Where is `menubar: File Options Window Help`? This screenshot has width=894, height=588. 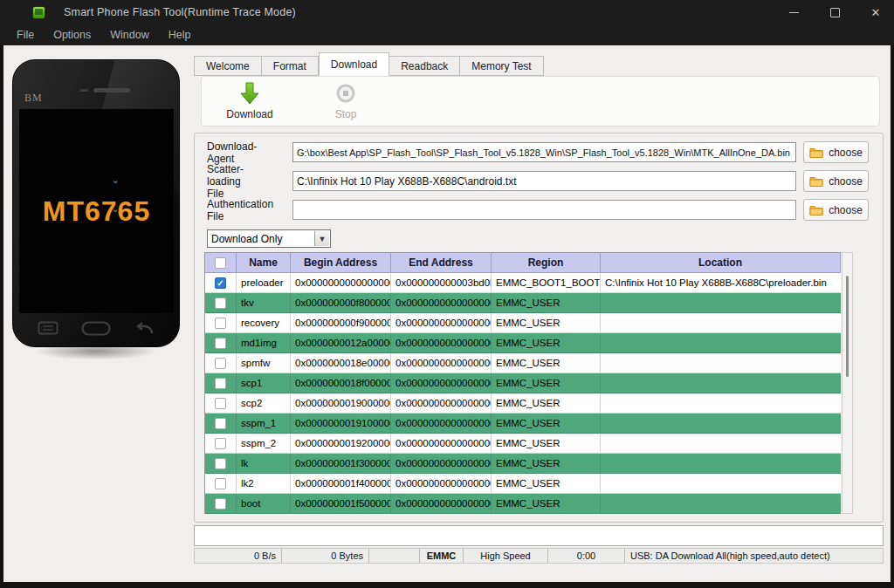
menubar: File Options Window Help is located at coordinates (447, 35).